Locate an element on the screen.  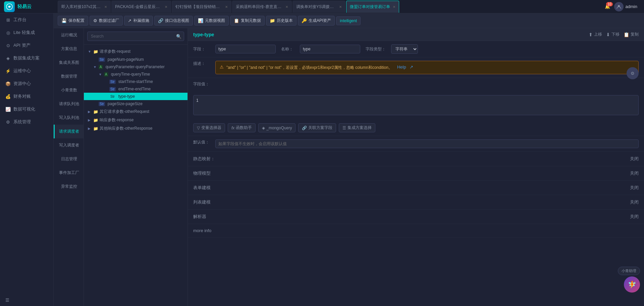
copy-field-button: 📋 复制 is located at coordinates (631, 34).